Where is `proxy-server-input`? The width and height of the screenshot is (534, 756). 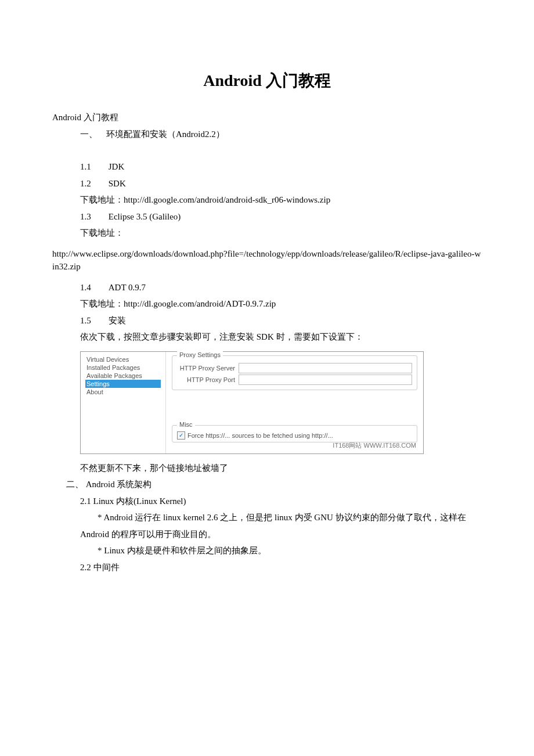 proxy-server-input is located at coordinates (325, 368).